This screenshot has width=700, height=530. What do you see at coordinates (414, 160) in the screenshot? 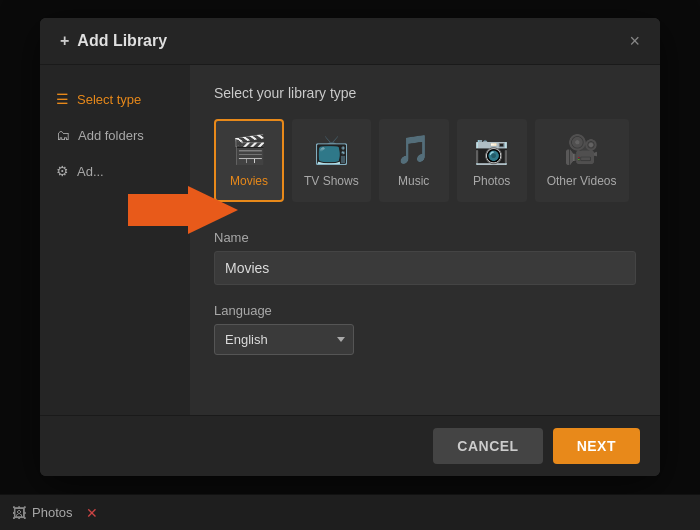
I see `type-music: 🎵 Music` at bounding box center [414, 160].